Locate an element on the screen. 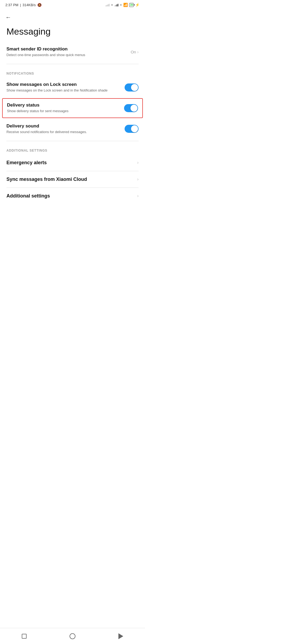 The width and height of the screenshot is (290, 644). back-arrow-icon: ← is located at coordinates (8, 17).